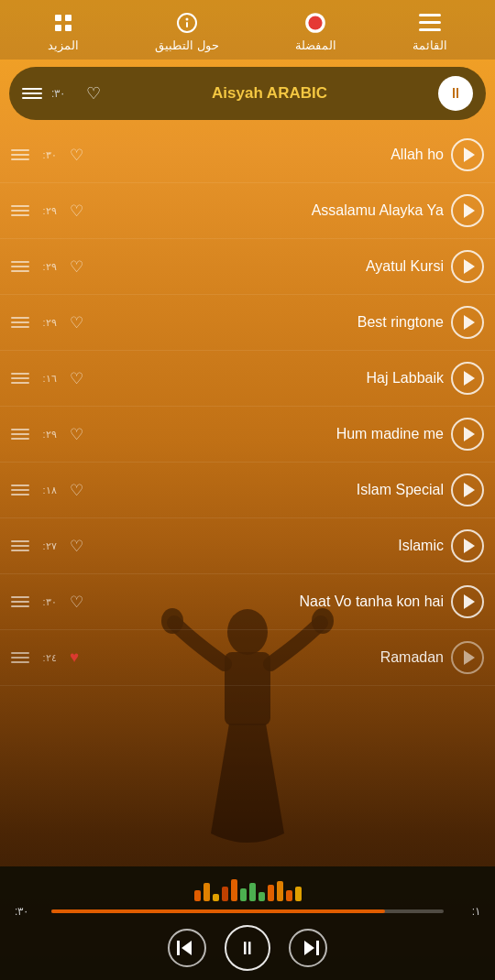  What do you see at coordinates (430, 23) in the screenshot?
I see `list-nav-icon` at bounding box center [430, 23].